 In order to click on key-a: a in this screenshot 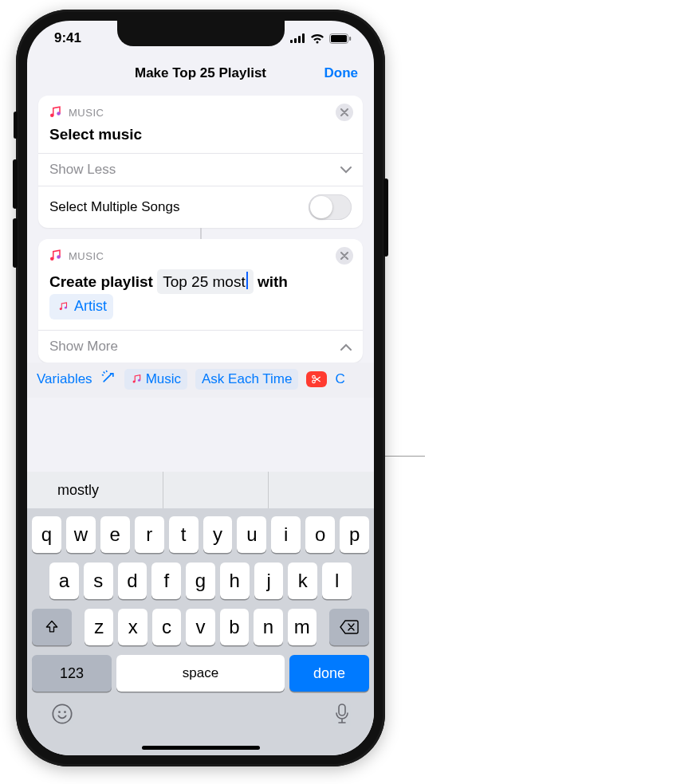, I will do `click(64, 581)`.